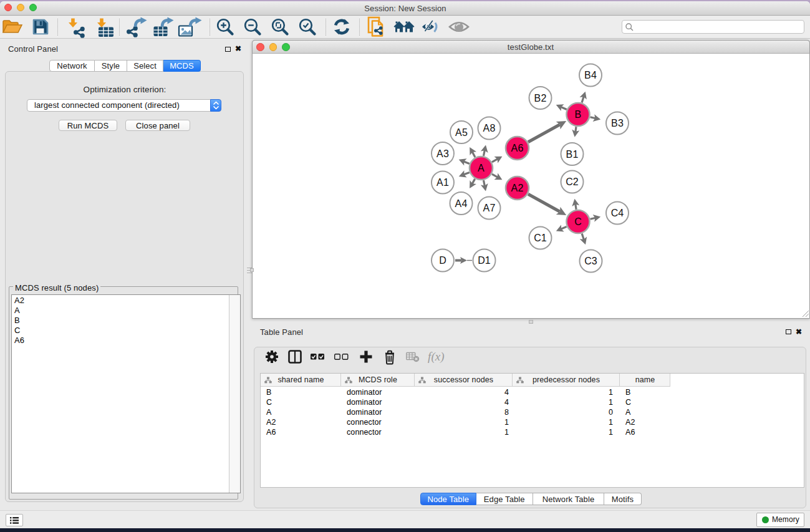  I want to click on svg-text: A5, so click(461, 132).